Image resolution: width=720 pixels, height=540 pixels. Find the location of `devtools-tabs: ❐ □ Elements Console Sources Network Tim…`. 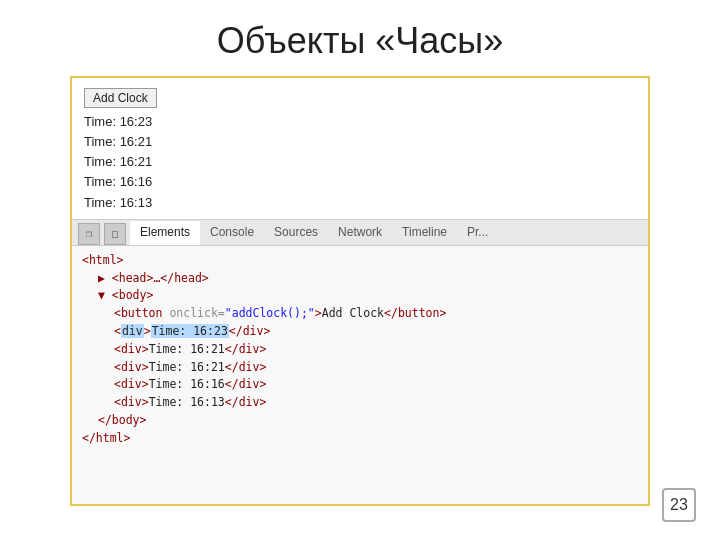

devtools-tabs: ❐ □ Elements Console Sources Network Tim… is located at coordinates (360, 233).